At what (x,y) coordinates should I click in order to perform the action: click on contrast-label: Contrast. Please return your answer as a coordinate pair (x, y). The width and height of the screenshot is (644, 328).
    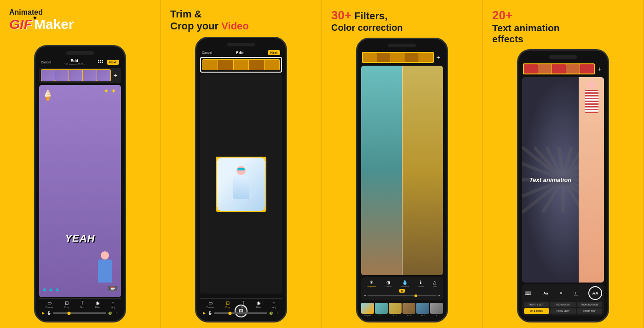
    Looking at the image, I should click on (388, 287).